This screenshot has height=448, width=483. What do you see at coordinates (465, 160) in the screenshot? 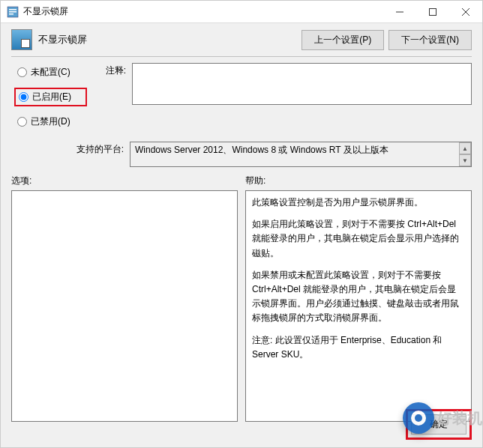
I see `scroll-down-button: ▼` at bounding box center [465, 160].